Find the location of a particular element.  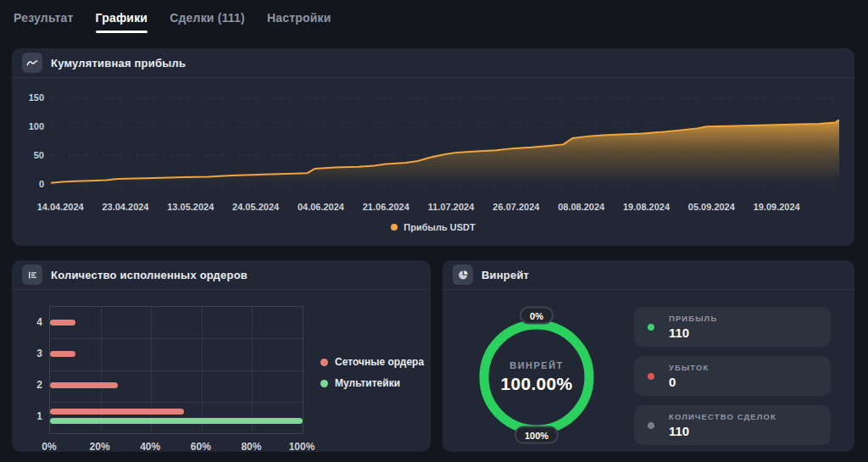

bar-x-tick-label: 60% is located at coordinates (201, 447).